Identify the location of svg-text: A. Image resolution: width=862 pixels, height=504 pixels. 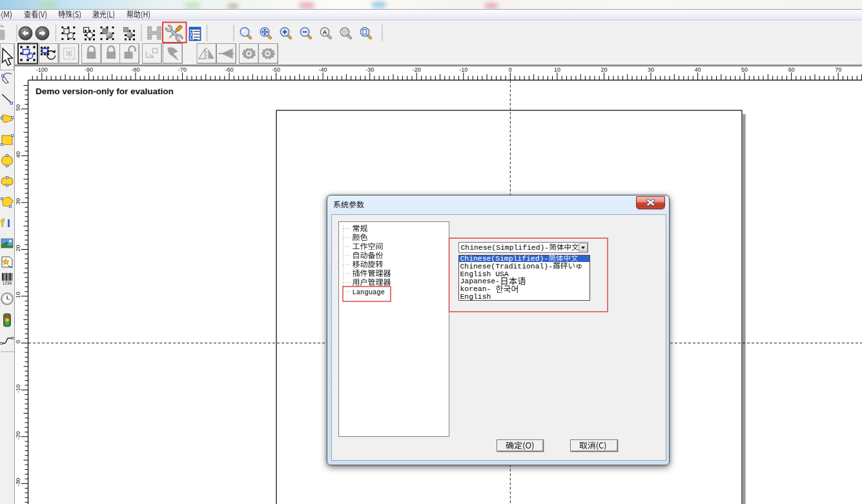
(325, 32).